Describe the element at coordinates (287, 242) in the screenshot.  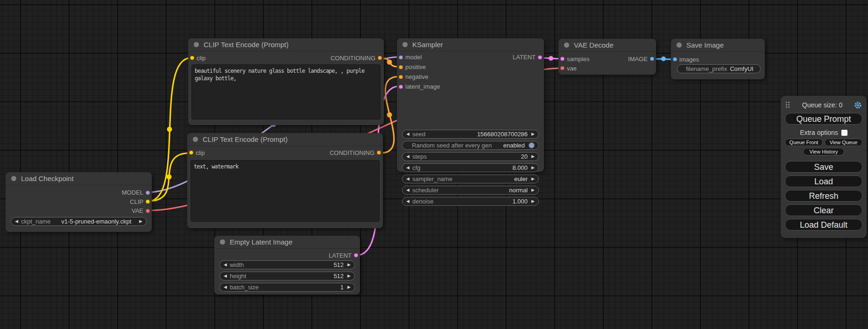
I see `node-header: Empty Latent Image` at that location.